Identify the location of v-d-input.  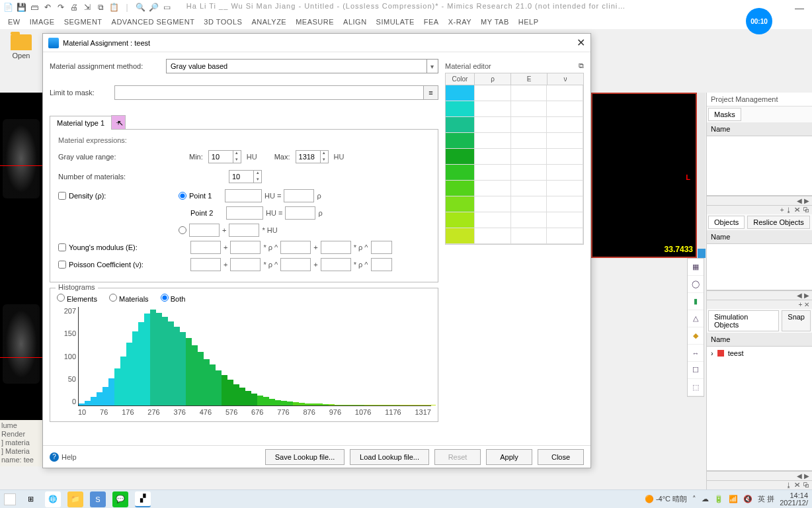
(336, 265).